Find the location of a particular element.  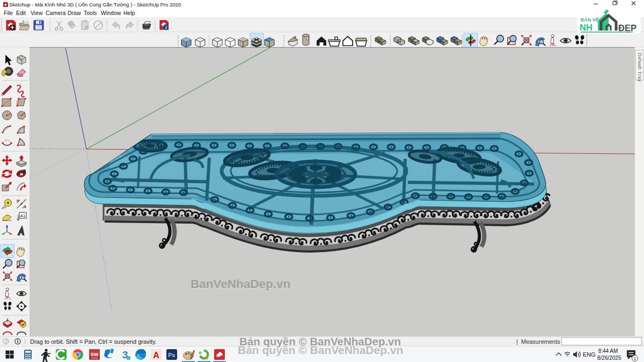

svg-text: A1 is located at coordinates (23, 216).